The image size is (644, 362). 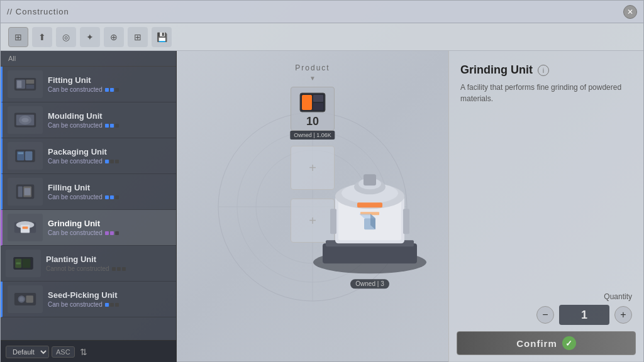 What do you see at coordinates (569, 343) in the screenshot?
I see `confirm-check-icon: ✓` at bounding box center [569, 343].